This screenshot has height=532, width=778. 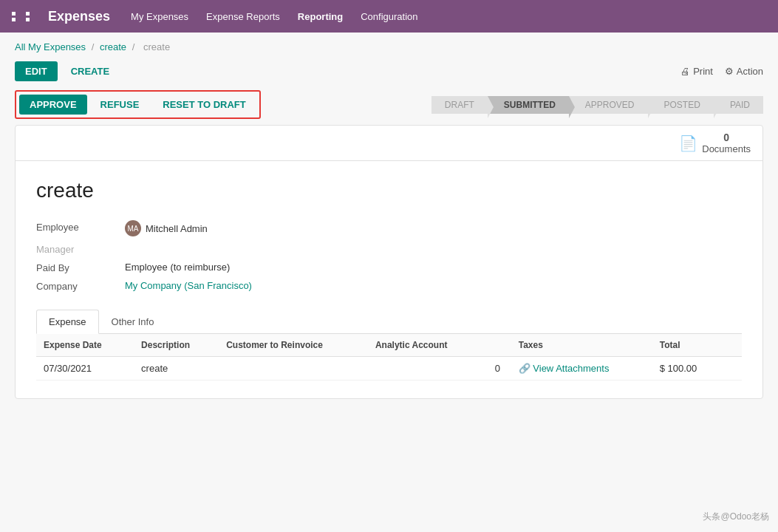 I want to click on grid-icon, so click(x=25, y=16).